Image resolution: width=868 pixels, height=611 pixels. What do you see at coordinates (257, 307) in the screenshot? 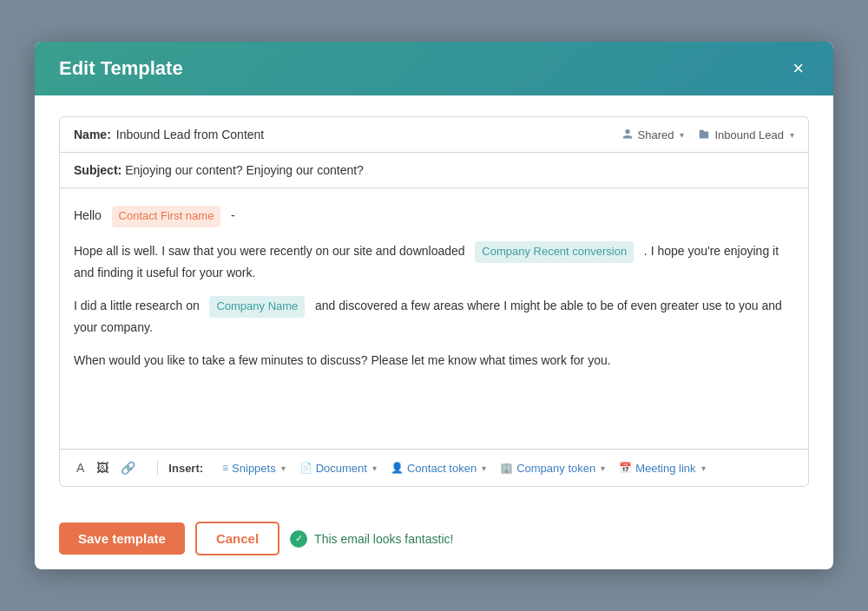
I see `company-name-token: Company Name` at bounding box center [257, 307].